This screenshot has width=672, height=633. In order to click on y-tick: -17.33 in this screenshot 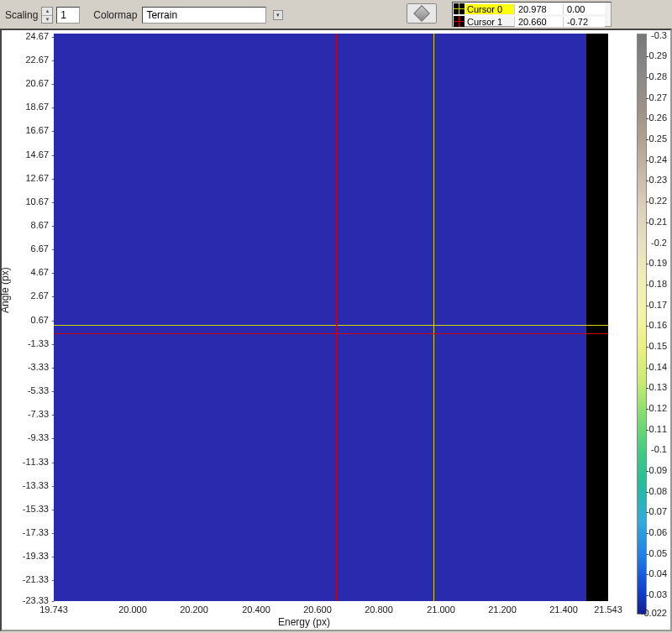, I will do `click(27, 532)`.